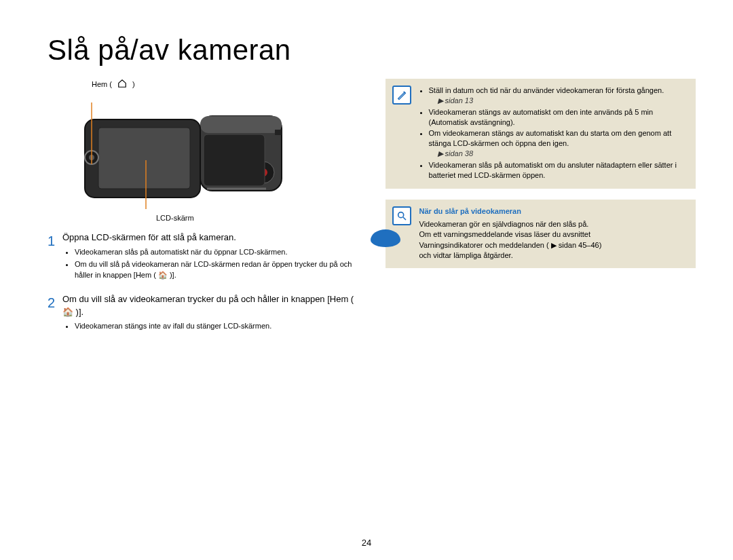  Describe the element at coordinates (149, 238) in the screenshot. I see `step-text: Öppna LCD-skärmen för att slå på kameran…` at that location.